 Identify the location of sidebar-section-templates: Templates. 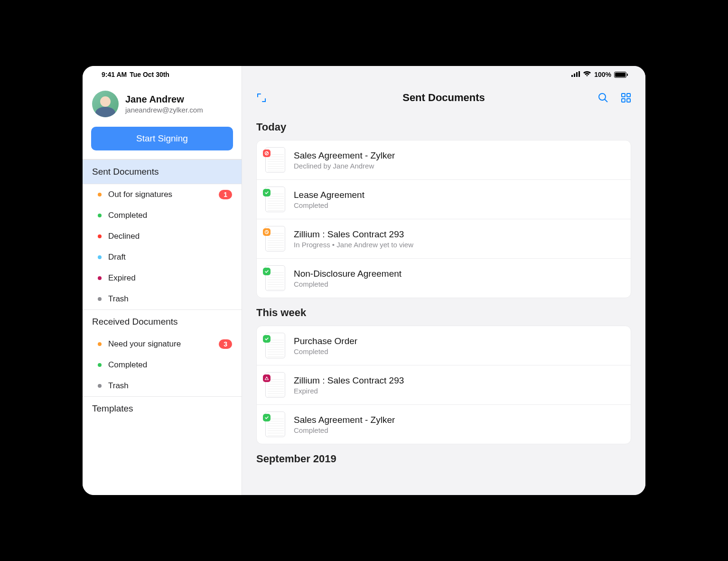
(162, 409).